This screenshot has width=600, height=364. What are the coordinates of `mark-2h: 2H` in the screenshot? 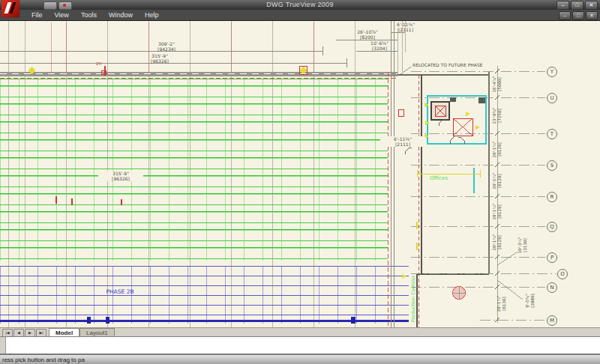 It's located at (99, 64).